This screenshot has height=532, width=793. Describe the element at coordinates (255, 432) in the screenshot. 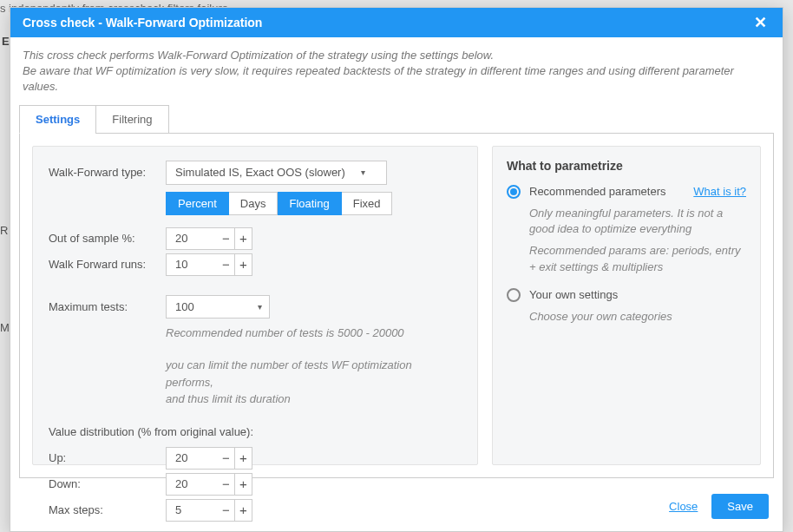

I see `value-distribution-title: Value distribution (% from original valu…` at that location.